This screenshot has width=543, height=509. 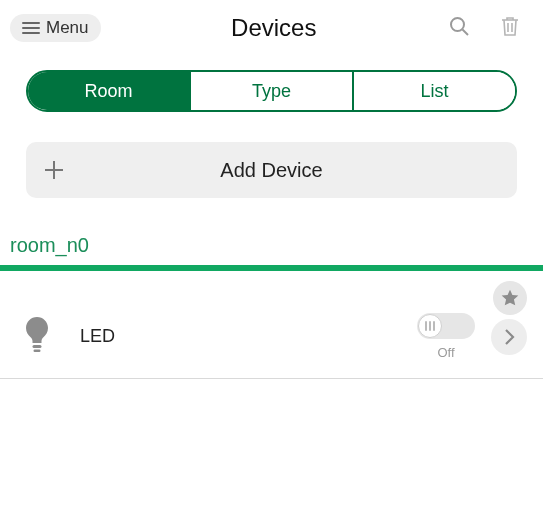 I want to click on search-icon, so click(x=459, y=28).